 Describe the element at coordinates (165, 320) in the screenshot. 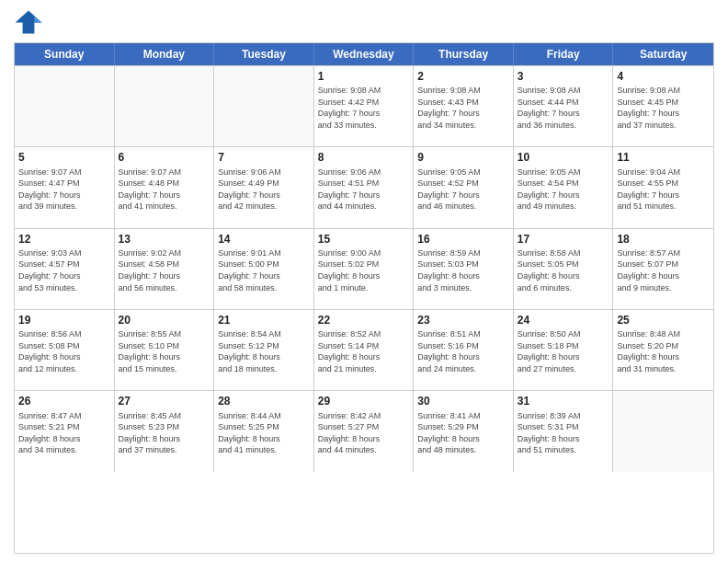

I see `day-number: 20` at that location.